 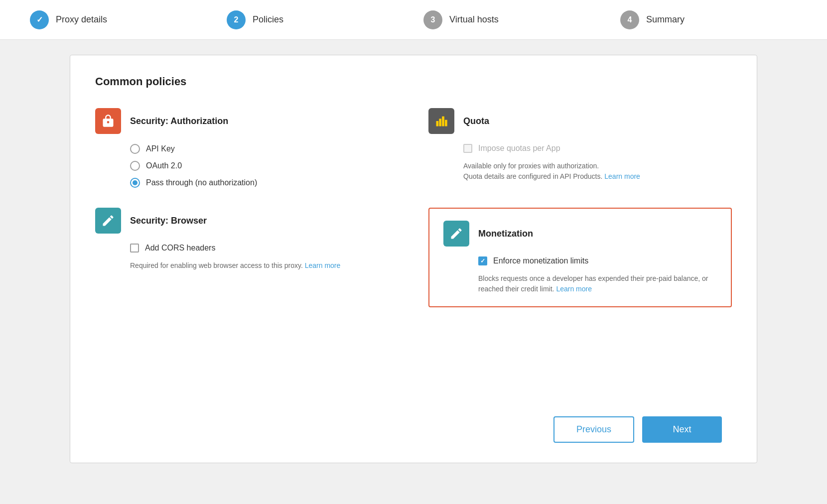 What do you see at coordinates (580, 148) in the screenshot?
I see `quota-section: Quota Impose quotas per App Available on…` at bounding box center [580, 148].